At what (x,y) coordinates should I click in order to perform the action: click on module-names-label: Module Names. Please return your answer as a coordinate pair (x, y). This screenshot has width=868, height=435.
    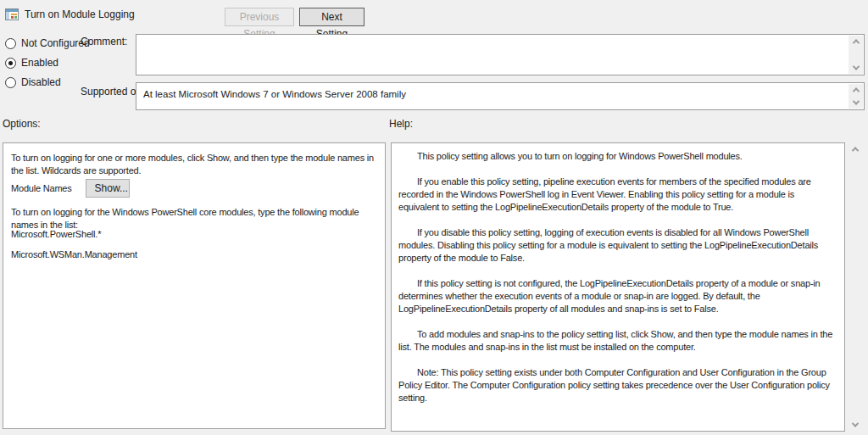
    Looking at the image, I should click on (42, 188).